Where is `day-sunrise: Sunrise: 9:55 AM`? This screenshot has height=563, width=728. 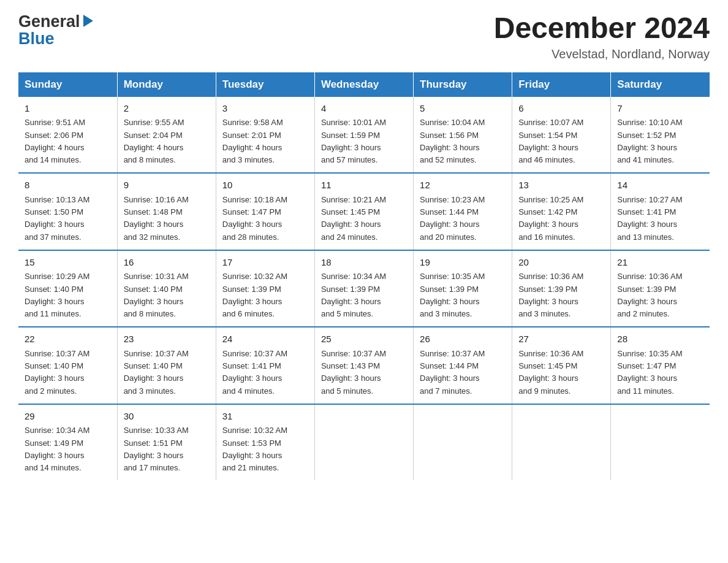
day-sunrise: Sunrise: 9:55 AM is located at coordinates (154, 123).